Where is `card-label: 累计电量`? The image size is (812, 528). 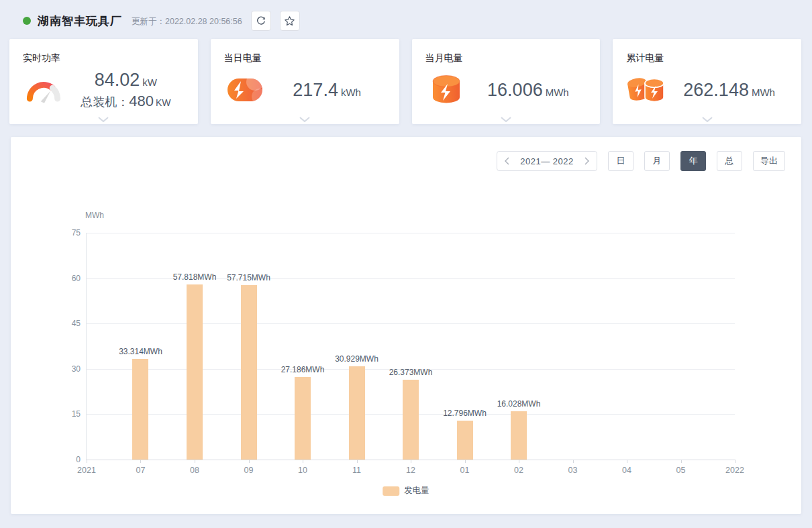
card-label: 累计电量 is located at coordinates (709, 58).